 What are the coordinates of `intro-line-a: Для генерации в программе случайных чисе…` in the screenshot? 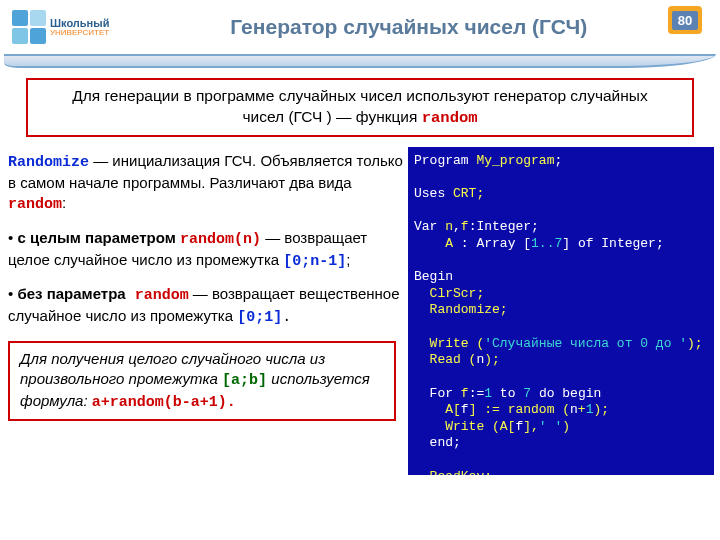 It's located at (360, 96).